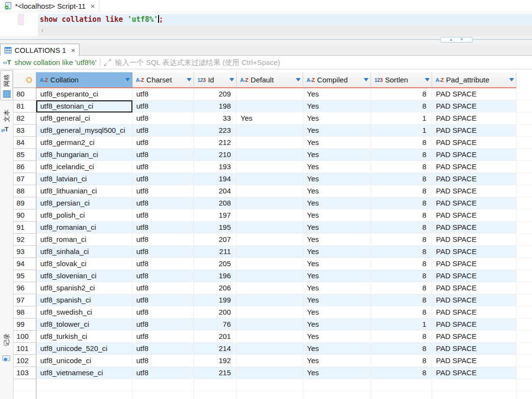 The image size is (532, 399). Describe the element at coordinates (25, 325) in the screenshot. I see `row-number: 99` at that location.